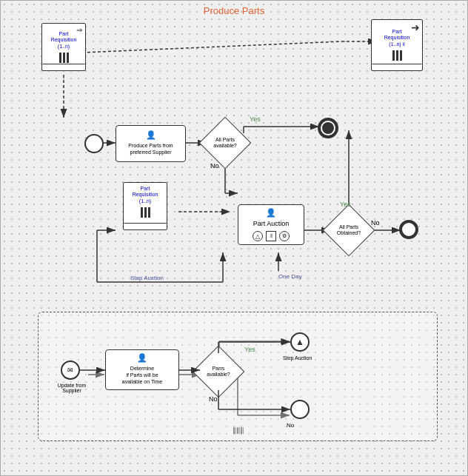  What do you see at coordinates (290, 277) in the screenshot?
I see `one-day-label: One Day` at bounding box center [290, 277].